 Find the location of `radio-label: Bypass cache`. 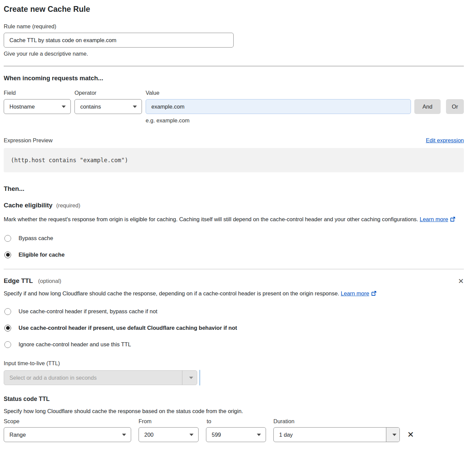

radio-label: Bypass cache is located at coordinates (36, 238).